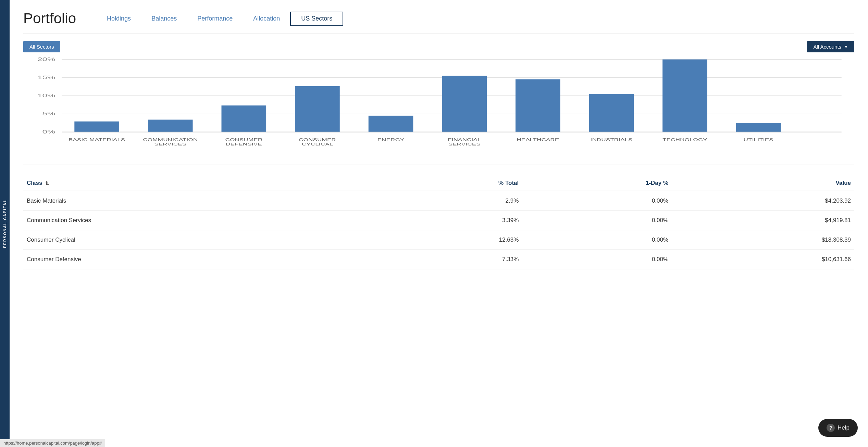  I want to click on svg-text: 10%, so click(46, 96).